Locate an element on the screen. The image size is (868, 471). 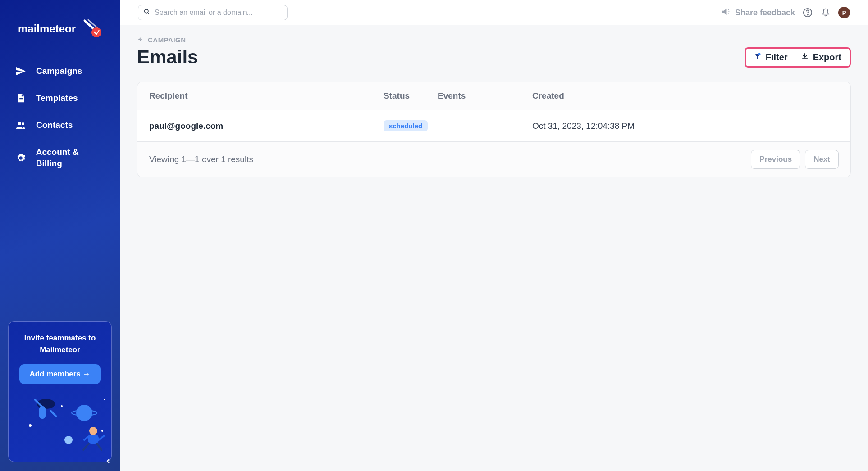
status-cell: scheduled is located at coordinates (411, 126).